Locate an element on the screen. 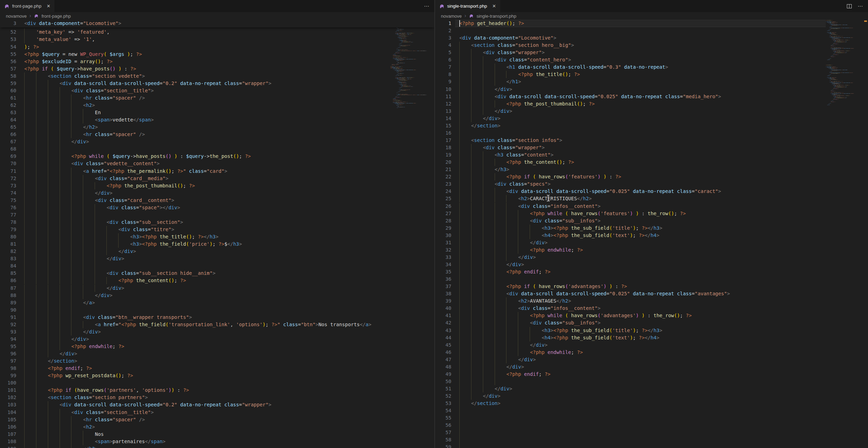  line-number: 22 is located at coordinates (443, 177).